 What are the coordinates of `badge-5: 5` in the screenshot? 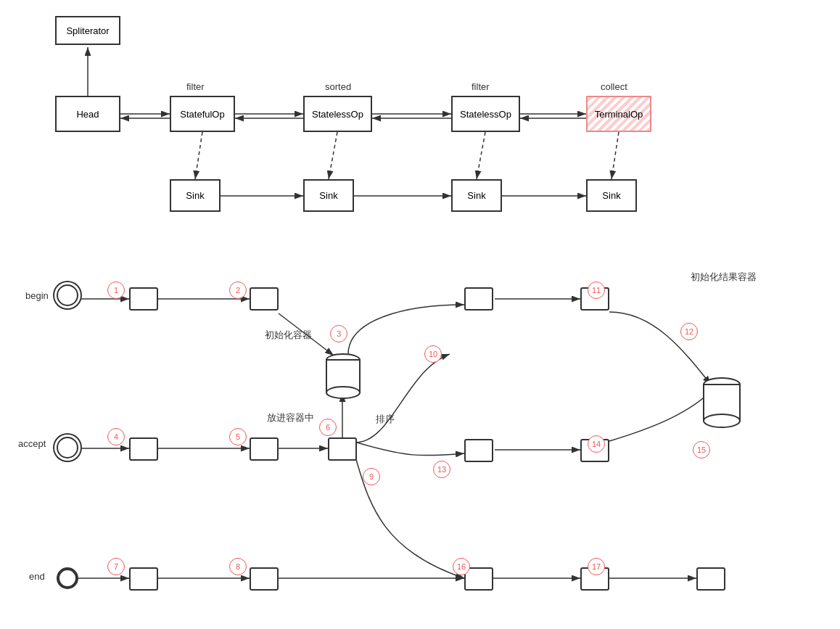 It's located at (238, 437).